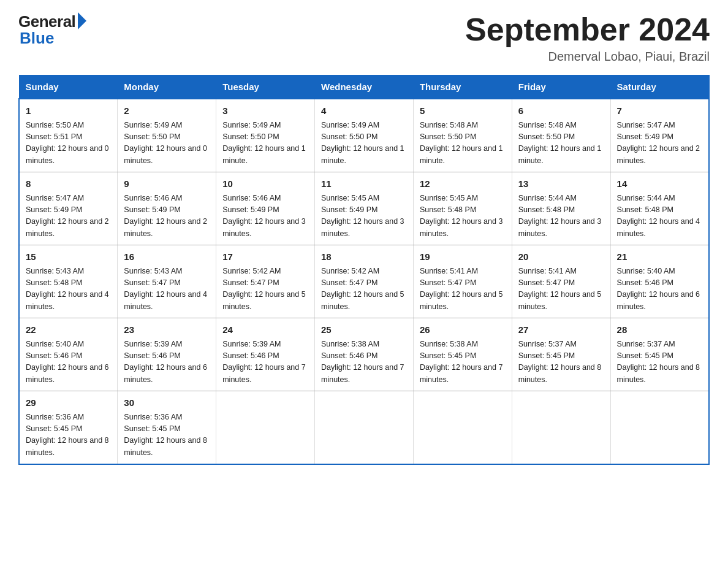  What do you see at coordinates (69, 354) in the screenshot?
I see `day-cell-22: 22Sunrise: 5:40 AMSunset: 5:46 PMDayligh…` at bounding box center [69, 354].